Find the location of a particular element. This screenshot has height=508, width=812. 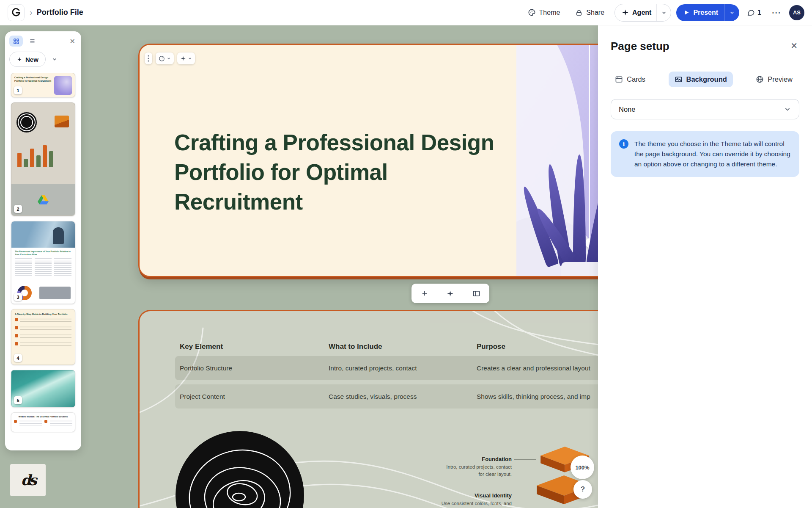

card-hover-toolbar is located at coordinates (170, 58).